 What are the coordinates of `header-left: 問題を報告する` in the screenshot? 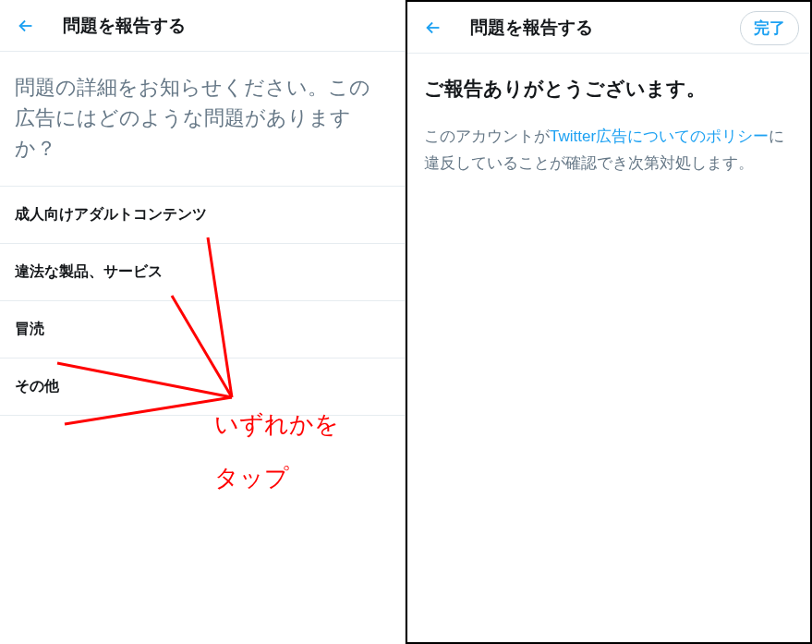 It's located at (202, 26).